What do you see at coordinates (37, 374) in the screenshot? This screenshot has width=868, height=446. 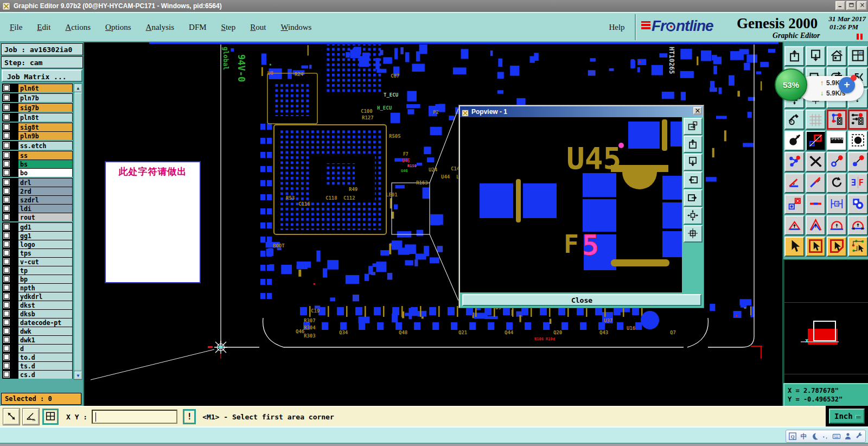 I see `layer-row: cs.d ➤` at bounding box center [37, 374].